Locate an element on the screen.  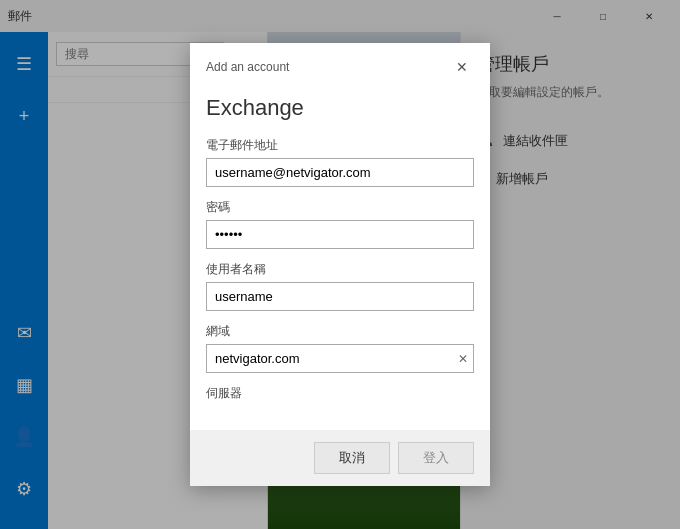
domain-form-group: 網域 ✕ is located at coordinates (340, 348).